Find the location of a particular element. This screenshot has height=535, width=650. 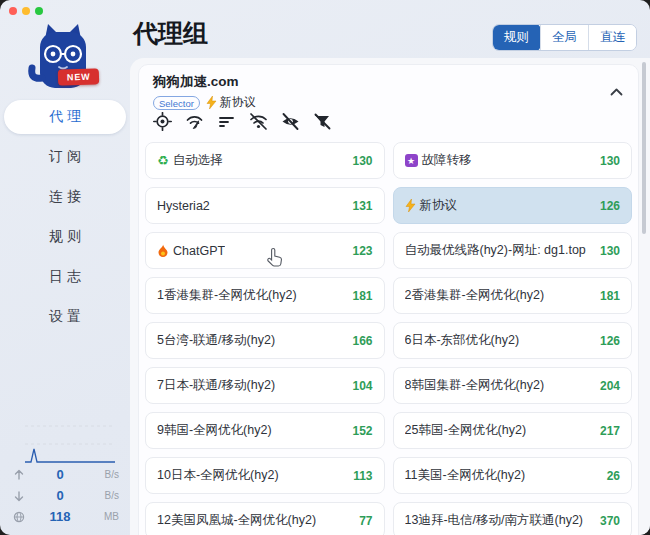

upload-value: 0 is located at coordinates (60, 474).